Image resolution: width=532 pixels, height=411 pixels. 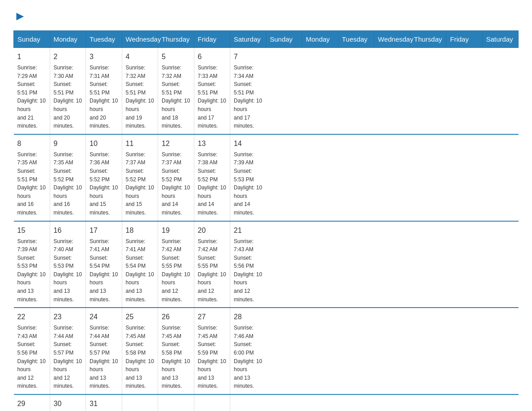 I want to click on day-info: Sunrise: 7:35 AMSunset: 5:51 PMDaylight:…, so click(x=32, y=184).